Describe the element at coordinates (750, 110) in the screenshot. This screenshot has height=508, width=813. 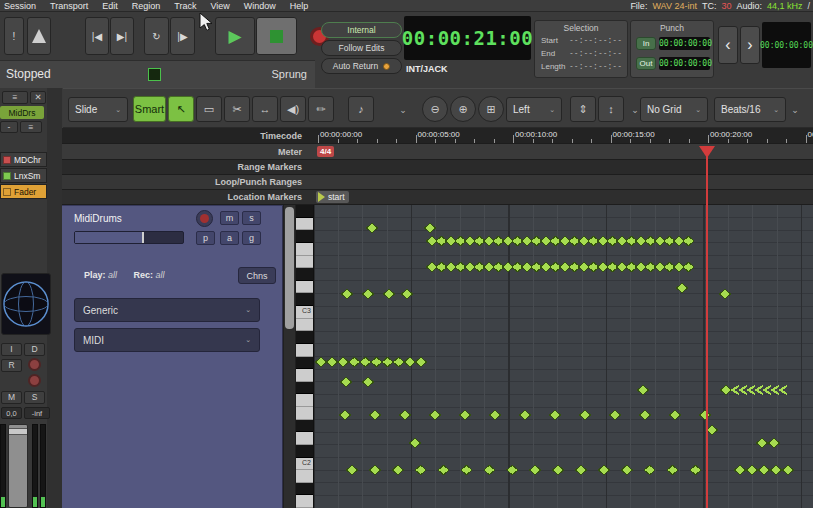
I see `snap-unit-select: Beats/16 ⌄` at that location.